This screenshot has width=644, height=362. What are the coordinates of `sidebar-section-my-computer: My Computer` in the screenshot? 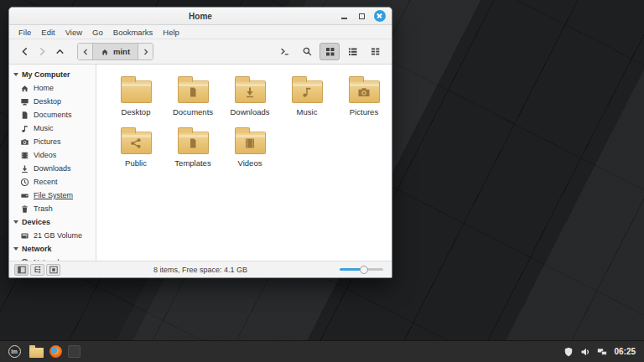 It's located at (52, 75).